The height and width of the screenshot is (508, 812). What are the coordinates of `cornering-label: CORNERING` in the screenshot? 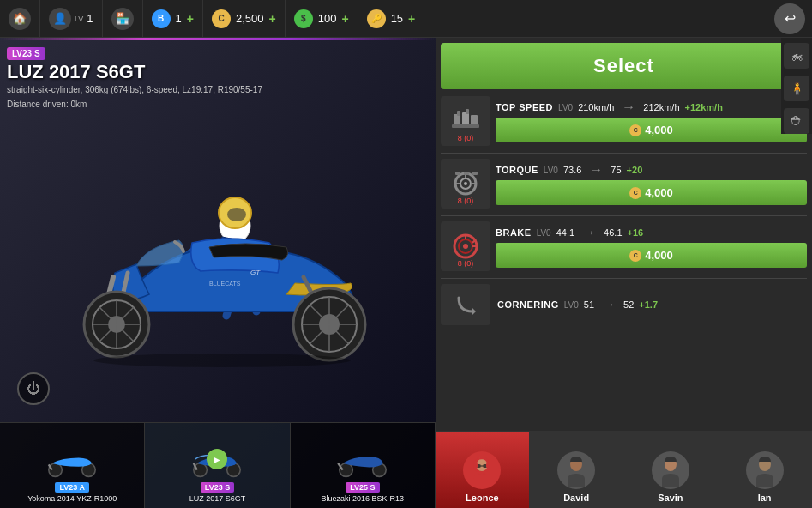 It's located at (528, 305).